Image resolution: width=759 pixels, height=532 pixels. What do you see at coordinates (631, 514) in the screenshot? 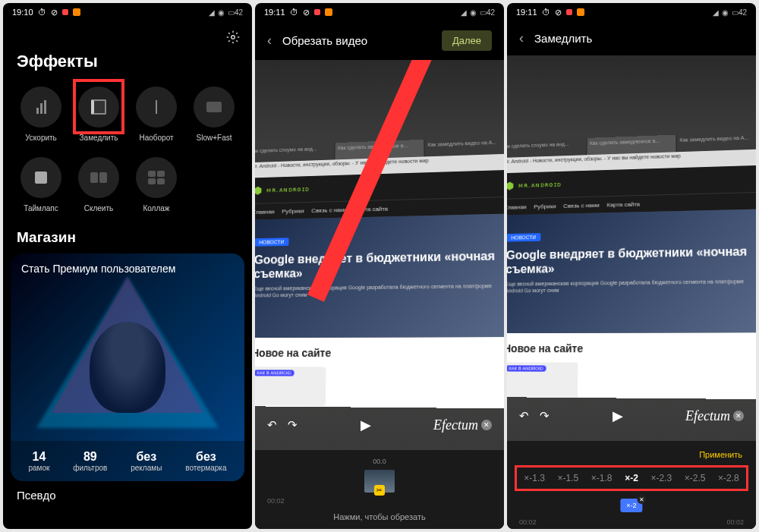
I see `timeline: ×-2 ✕ 00:02 00:02` at bounding box center [631, 514].